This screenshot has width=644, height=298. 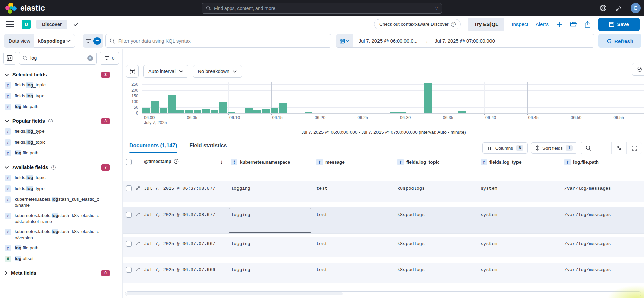 I want to click on alerts-link: Alerts, so click(x=542, y=24).